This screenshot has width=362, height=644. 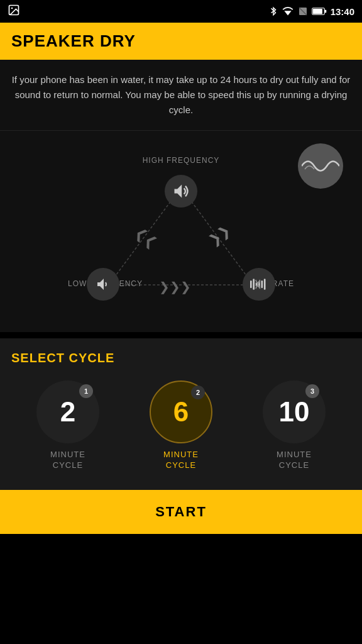 I want to click on status-bar-right-icons: 13:40, so click(x=312, y=11).